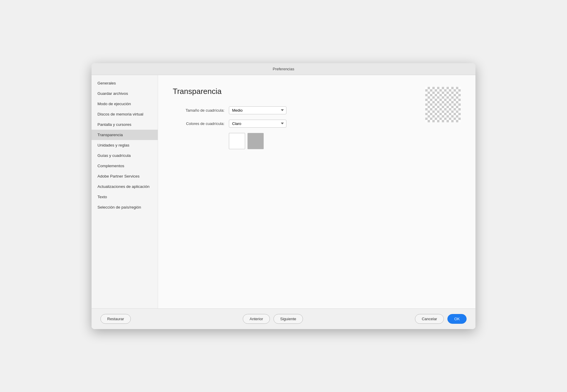 This screenshot has width=567, height=392. Describe the element at coordinates (317, 123) in the screenshot. I see `grid-colors-row: Colores de cuadrícula: ClaroMedioOscuroP…` at that location.